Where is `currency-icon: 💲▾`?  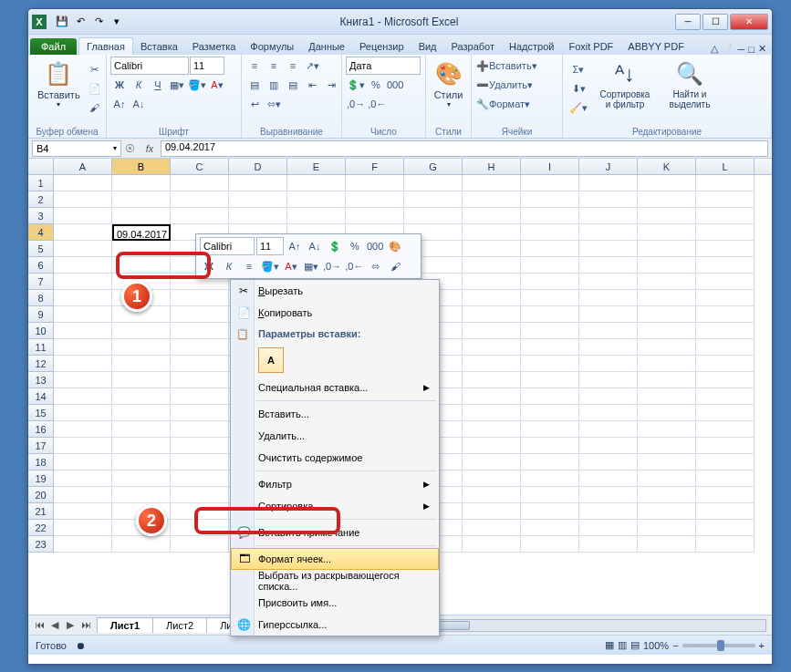 currency-icon: 💲▾ is located at coordinates (356, 85).